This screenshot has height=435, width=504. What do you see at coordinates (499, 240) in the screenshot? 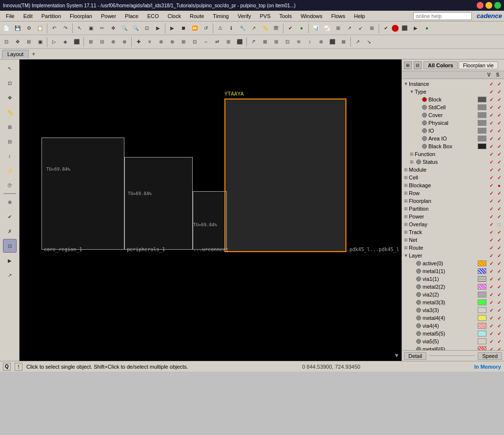
I see `check-s-net: ✓` at bounding box center [499, 240].